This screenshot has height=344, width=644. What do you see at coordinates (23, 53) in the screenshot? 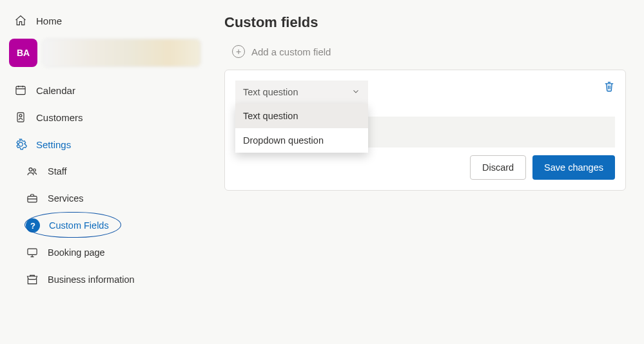
I see `workspace-initials: BA` at bounding box center [23, 53].